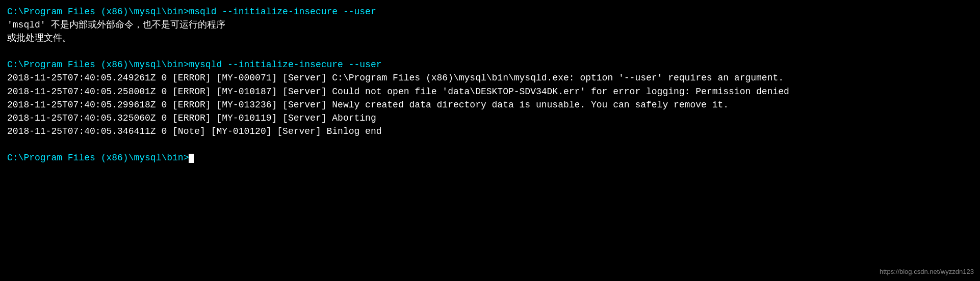 This screenshot has width=980, height=281. I want to click on terminal-line: C:\Program Files (x86)\mysql\bin>msqld -…, so click(490, 12).